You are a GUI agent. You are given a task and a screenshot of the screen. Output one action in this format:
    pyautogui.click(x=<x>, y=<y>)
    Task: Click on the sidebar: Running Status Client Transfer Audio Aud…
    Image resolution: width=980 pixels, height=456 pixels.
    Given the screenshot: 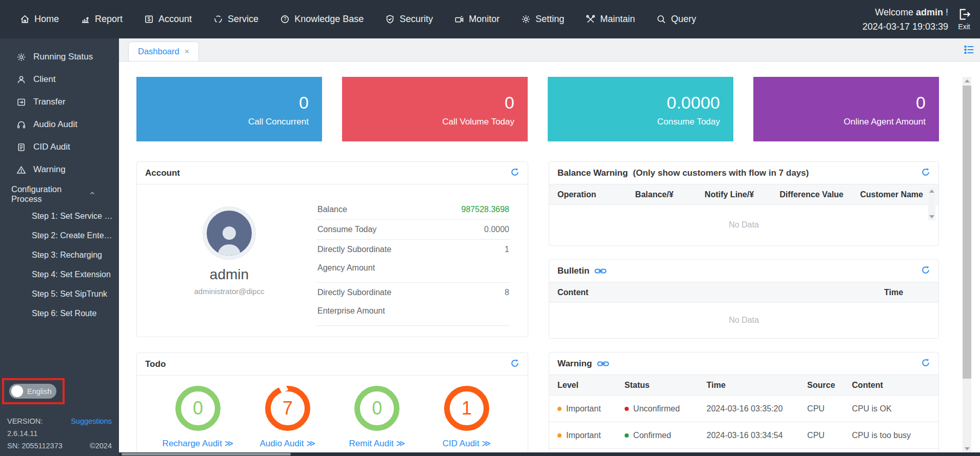 What is the action you would take?
    pyautogui.click(x=59, y=247)
    